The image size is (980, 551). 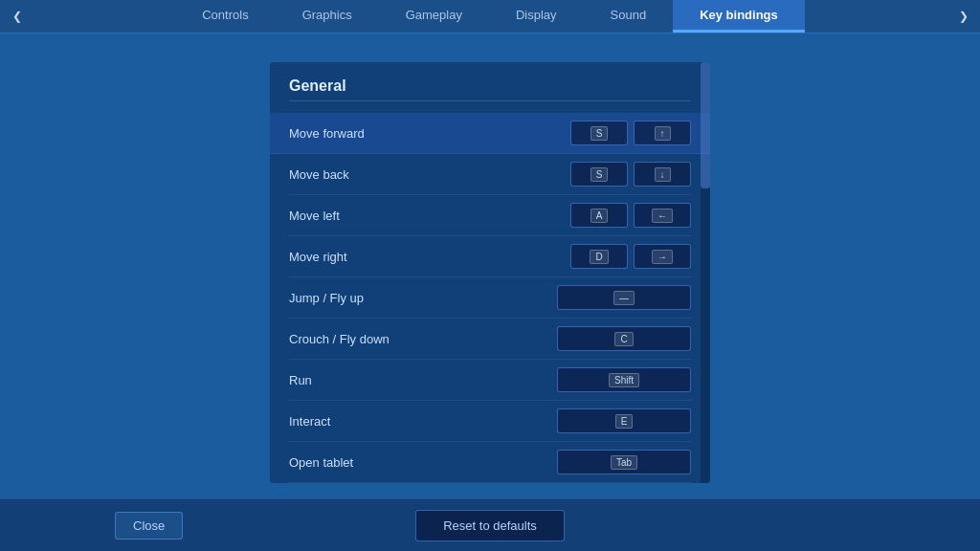 I want to click on keybind-row: Crouch / Fly downC, so click(x=490, y=339).